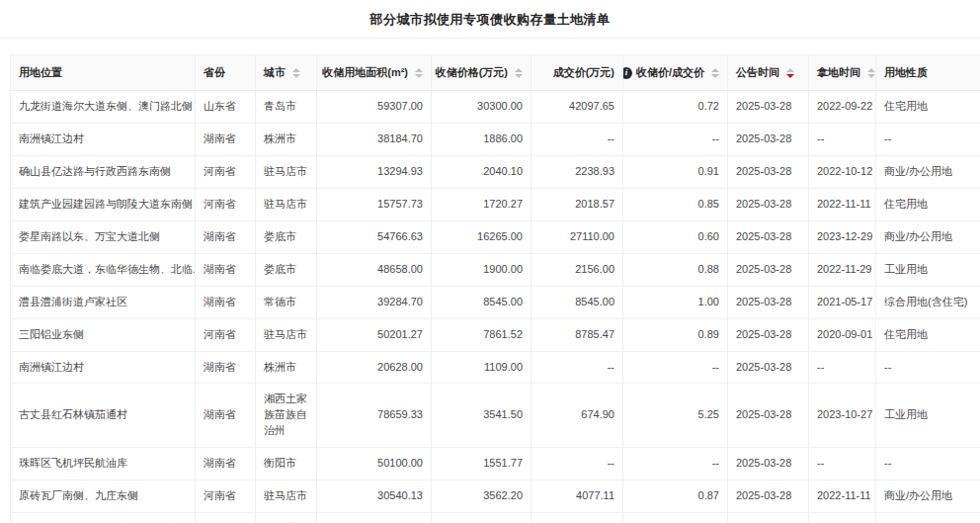  I want to click on table-row: 建筑产业园建园路与朗陵大道东南侧河南省驻马店市15757.731720.2720…, so click(496, 206).